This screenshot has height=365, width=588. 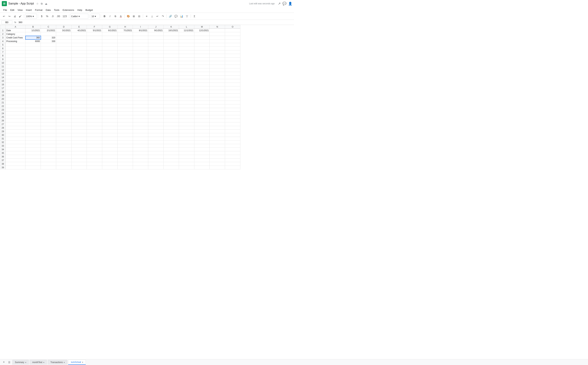 What do you see at coordinates (37, 4) in the screenshot?
I see `star-icon: ☆` at bounding box center [37, 4].